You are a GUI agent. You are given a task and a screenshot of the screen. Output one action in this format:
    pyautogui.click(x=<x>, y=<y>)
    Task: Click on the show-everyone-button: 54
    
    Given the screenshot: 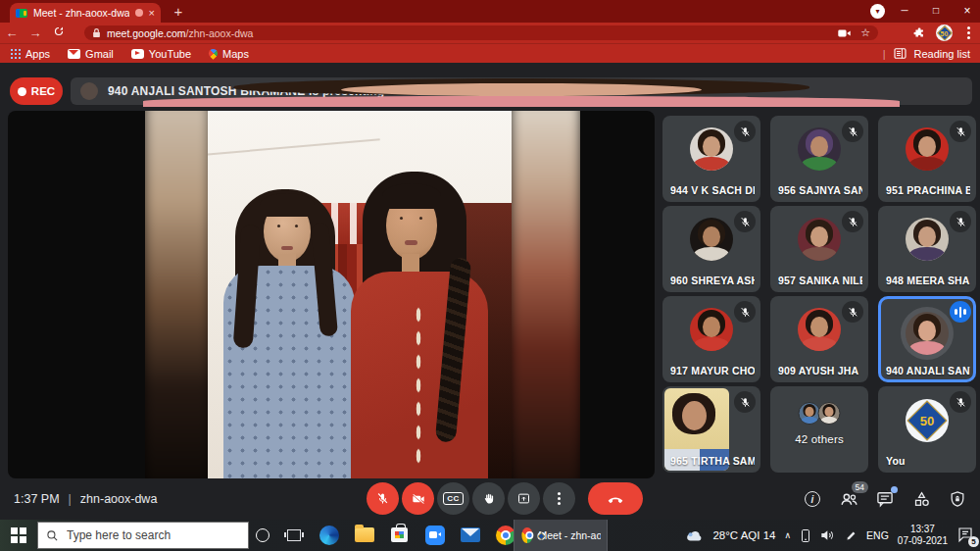 What is the action you would take?
    pyautogui.click(x=849, y=499)
    